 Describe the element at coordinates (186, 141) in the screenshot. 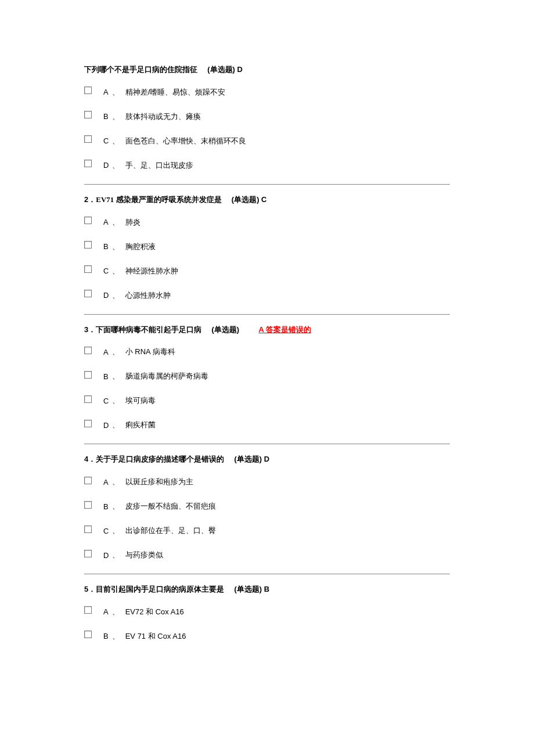

I see `option-text: 面色苍白、心率增快、末梢循环不良` at that location.